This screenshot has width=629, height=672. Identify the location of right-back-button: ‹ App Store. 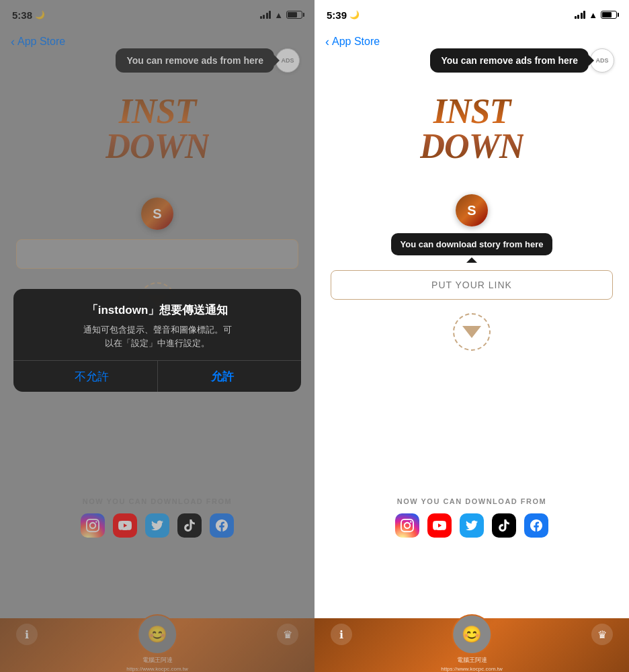
(352, 42).